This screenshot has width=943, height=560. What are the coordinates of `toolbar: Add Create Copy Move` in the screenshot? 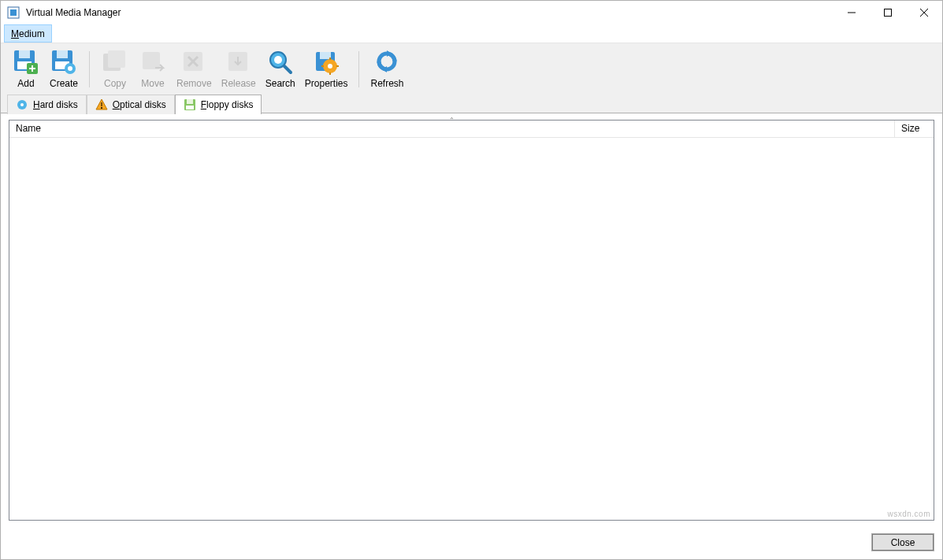 It's located at (471, 69).